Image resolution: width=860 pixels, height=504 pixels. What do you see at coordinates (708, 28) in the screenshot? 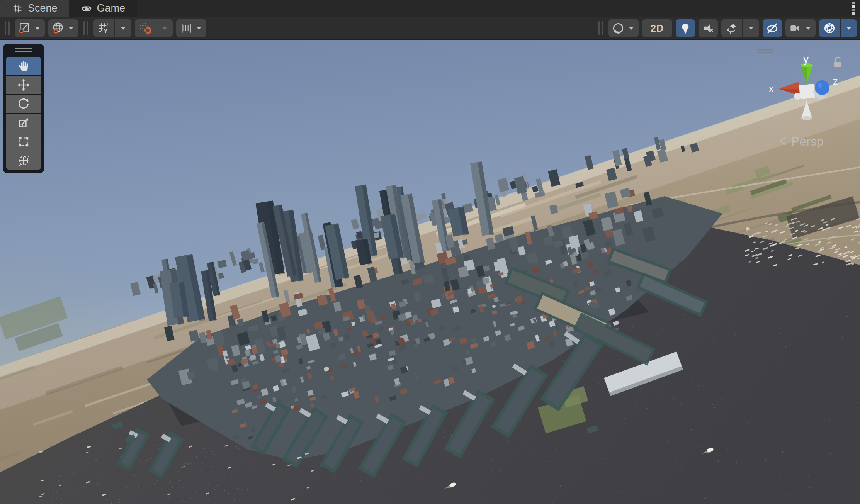
I see `speaker-muted-icon` at bounding box center [708, 28].